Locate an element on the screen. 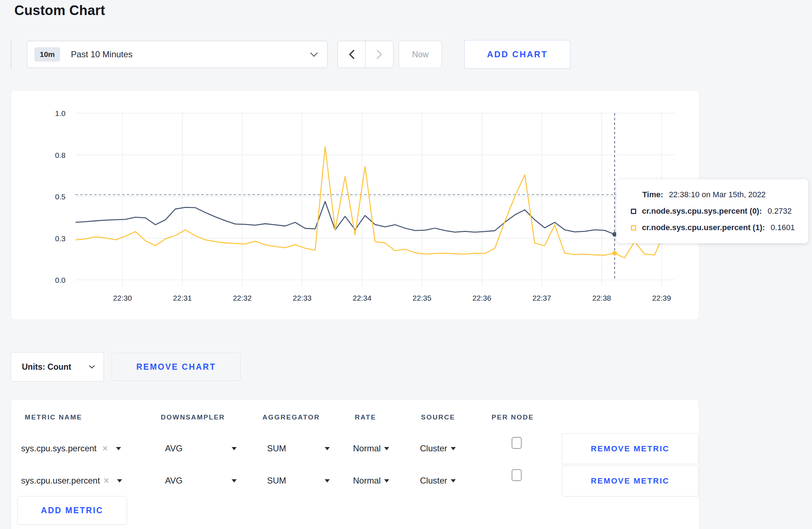  tooltip-series-row: cr.node.sys.cpu.user.percent (1): 0.1601 is located at coordinates (720, 228).